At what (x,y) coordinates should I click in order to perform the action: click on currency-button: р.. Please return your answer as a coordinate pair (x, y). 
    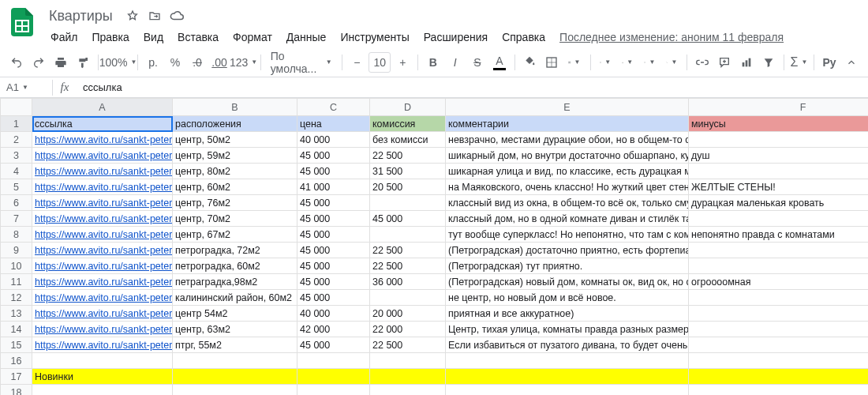
    Looking at the image, I should click on (153, 62).